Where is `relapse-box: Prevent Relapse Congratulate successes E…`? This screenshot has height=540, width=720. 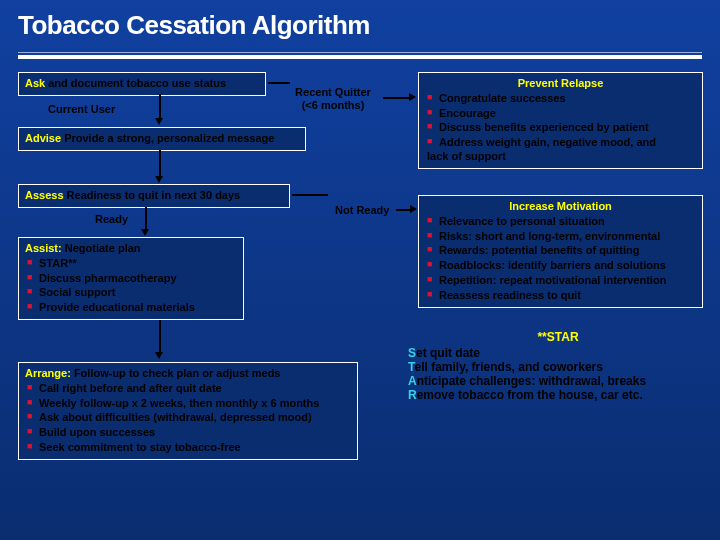
relapse-box: Prevent Relapse Congratulate successes E… is located at coordinates (560, 120).